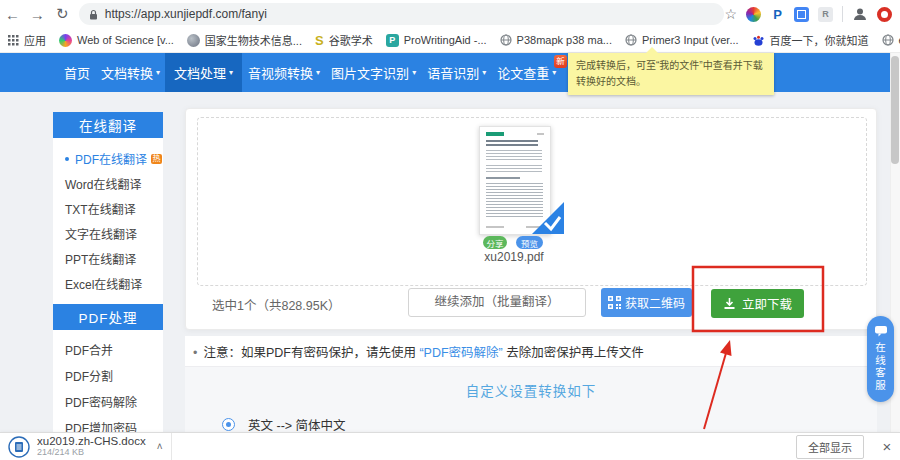  I want to click on sidebar-item-ppt-translate: PPT在线翻译, so click(108, 258).